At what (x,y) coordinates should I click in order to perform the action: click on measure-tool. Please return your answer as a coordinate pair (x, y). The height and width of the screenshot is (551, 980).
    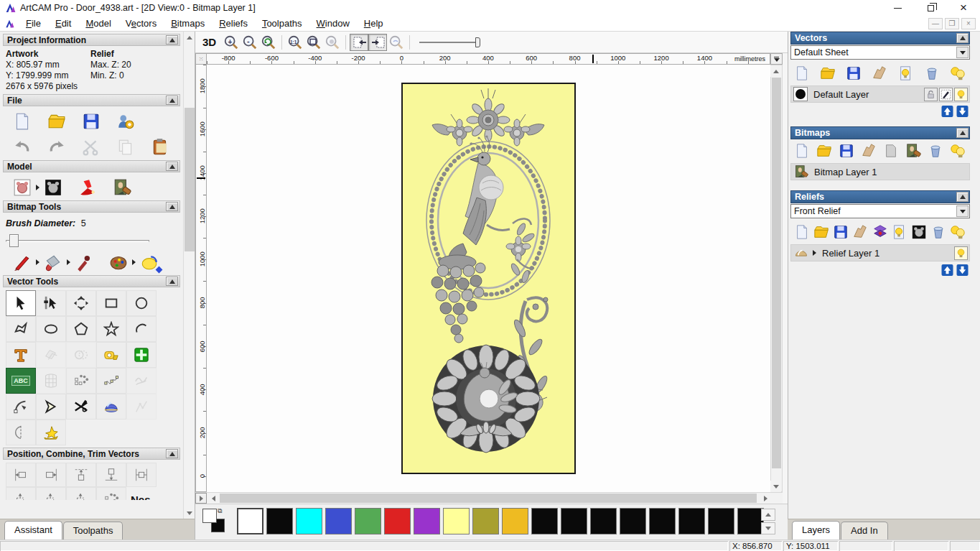
    Looking at the image, I should click on (111, 355).